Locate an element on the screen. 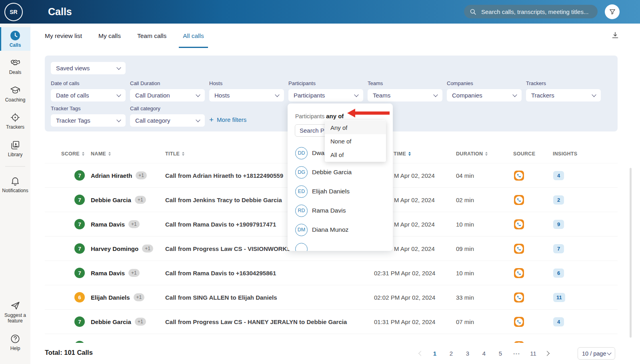  sidebar-item-calls: Calls is located at coordinates (15, 39).